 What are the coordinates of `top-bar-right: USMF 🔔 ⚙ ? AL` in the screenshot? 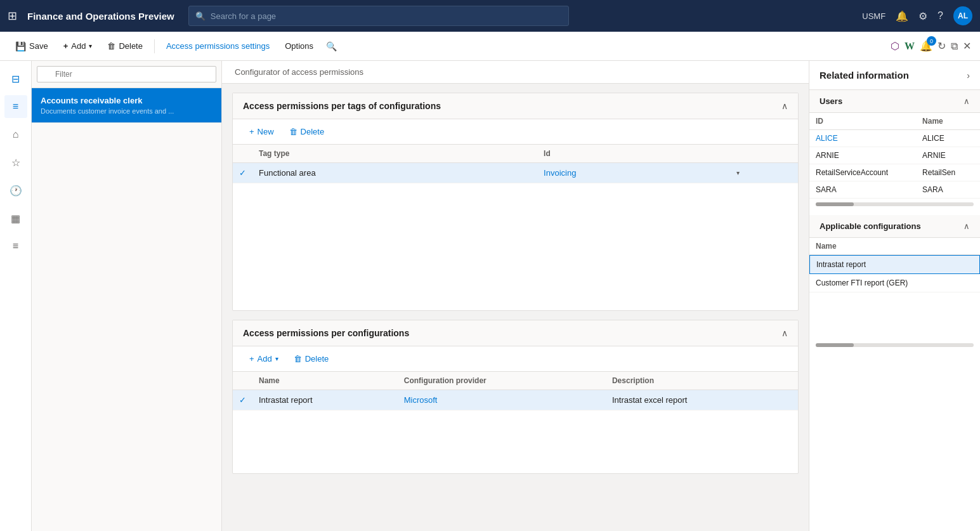 It's located at (917, 16).